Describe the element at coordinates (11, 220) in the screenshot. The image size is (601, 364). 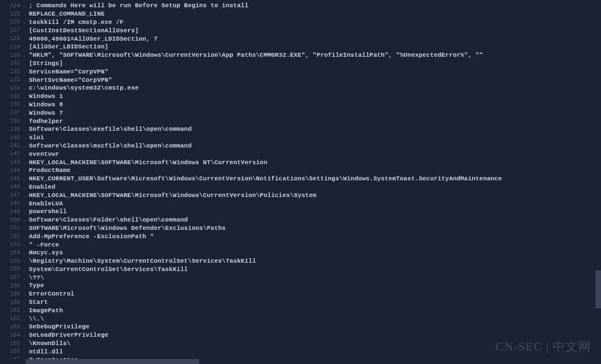
I see `line-number: 150` at that location.